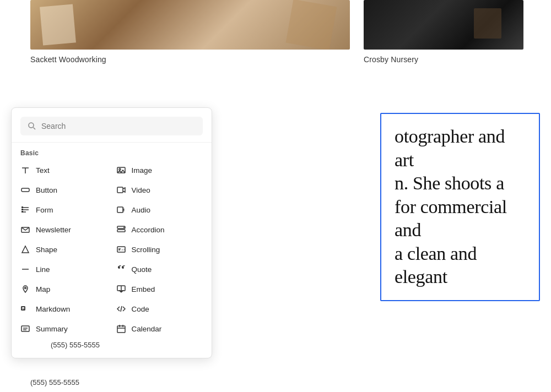  Describe the element at coordinates (148, 230) in the screenshot. I see `accordion-label: Accordion` at that location.